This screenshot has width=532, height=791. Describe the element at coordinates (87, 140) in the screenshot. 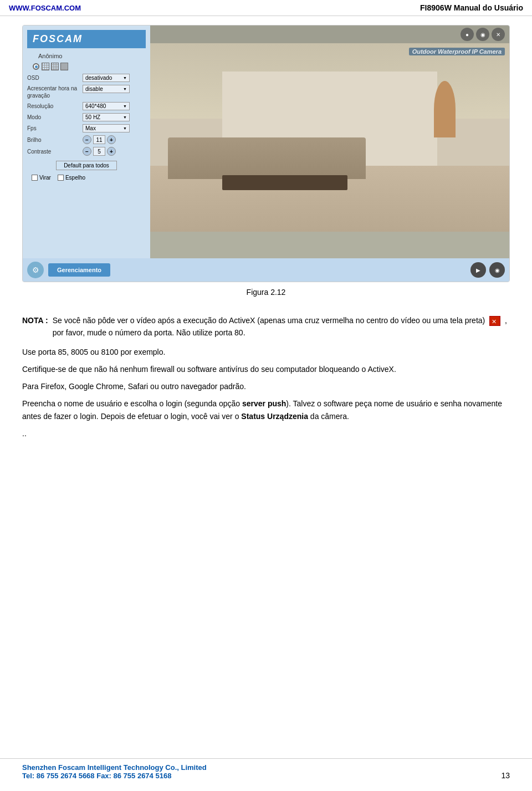

I see `brightness-decrease: −` at that location.